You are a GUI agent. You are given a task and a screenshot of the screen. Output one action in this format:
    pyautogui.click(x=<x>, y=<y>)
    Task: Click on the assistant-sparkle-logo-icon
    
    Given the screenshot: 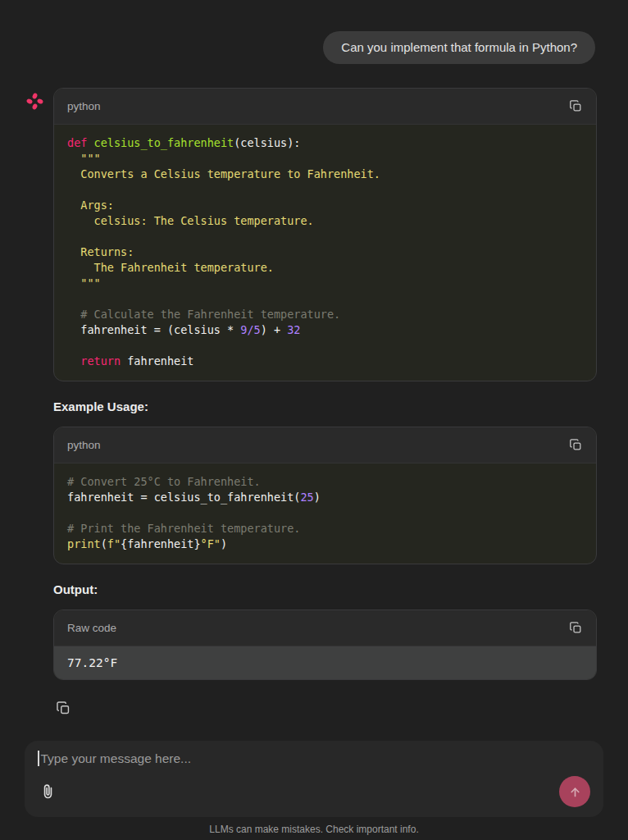 What is the action you would take?
    pyautogui.click(x=34, y=102)
    